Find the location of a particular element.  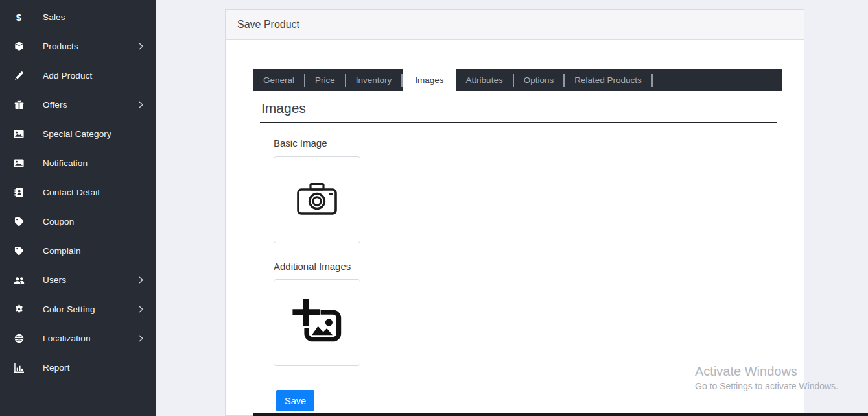

sidebar-item-users: Users is located at coordinates (78, 280).